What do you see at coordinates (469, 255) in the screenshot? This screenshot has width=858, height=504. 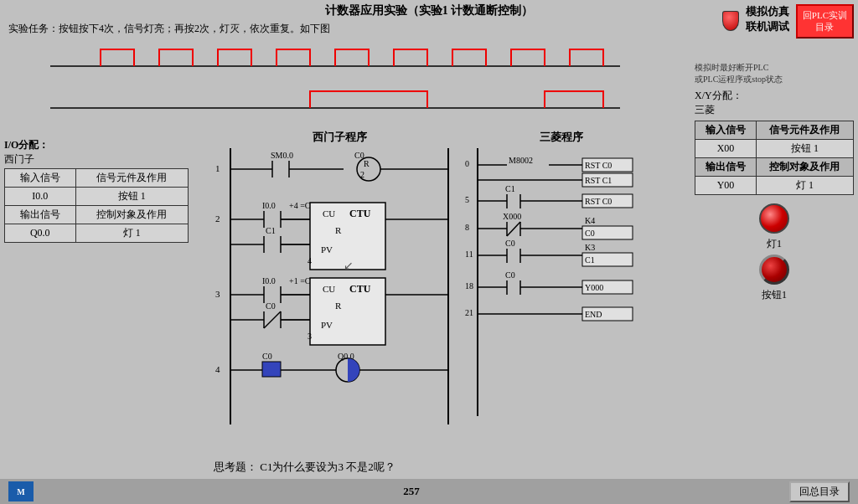 I see `svg-text: 11` at bounding box center [469, 255].